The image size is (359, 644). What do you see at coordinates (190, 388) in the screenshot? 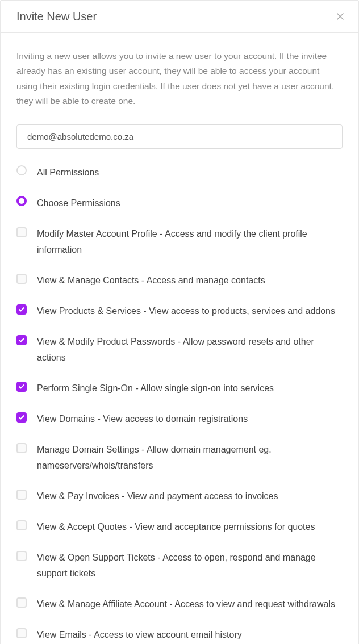
I see `permission-label: Perform Single Sign-On - Allow single si…` at bounding box center [190, 388].